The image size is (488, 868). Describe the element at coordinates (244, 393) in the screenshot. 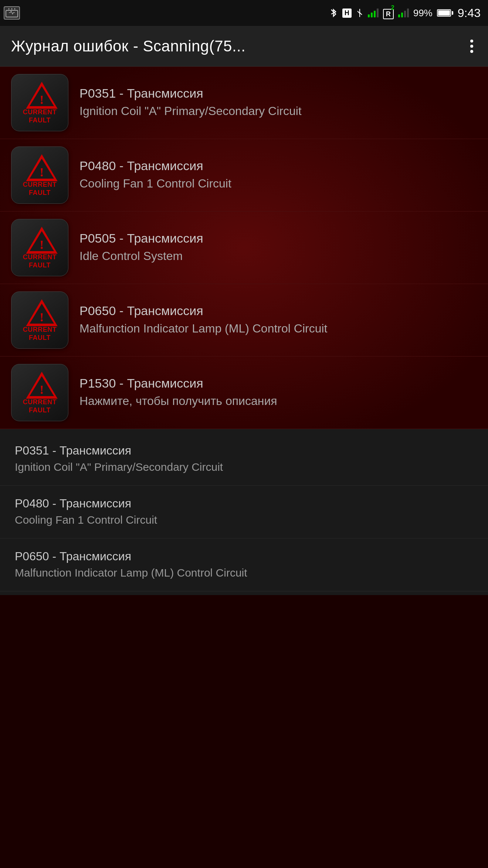

I see `fault-item-4: ! CURRENT FAULT P1530 - Трансмиссия Нажм…` at that location.